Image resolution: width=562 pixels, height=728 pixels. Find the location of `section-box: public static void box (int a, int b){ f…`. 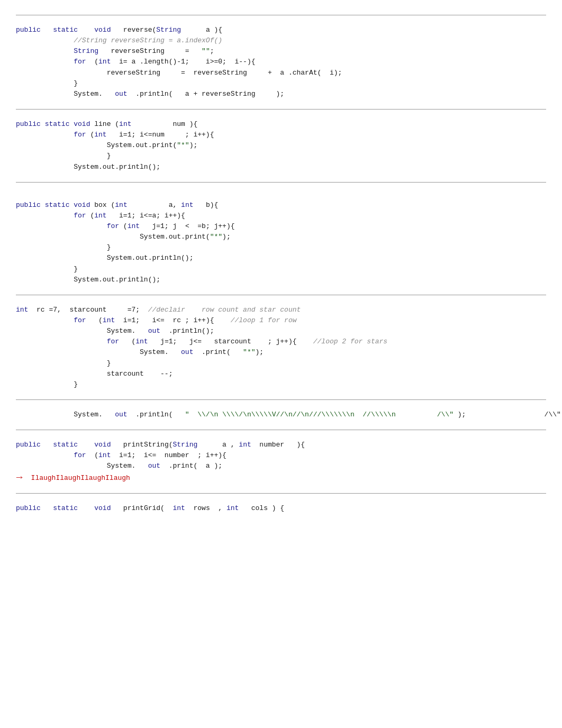

section-box: public static void box (int a, int b){ f… is located at coordinates (281, 242).